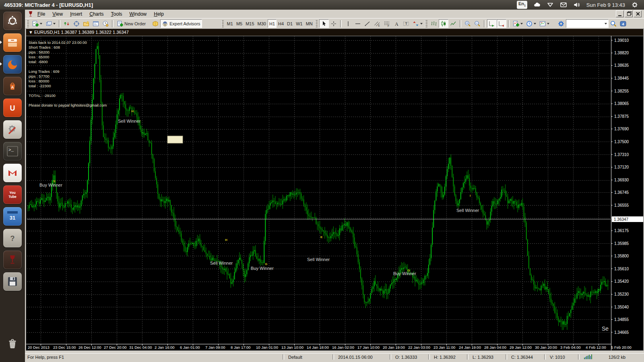  Describe the element at coordinates (502, 23) in the screenshot. I see `chart-shift-button` at that location.